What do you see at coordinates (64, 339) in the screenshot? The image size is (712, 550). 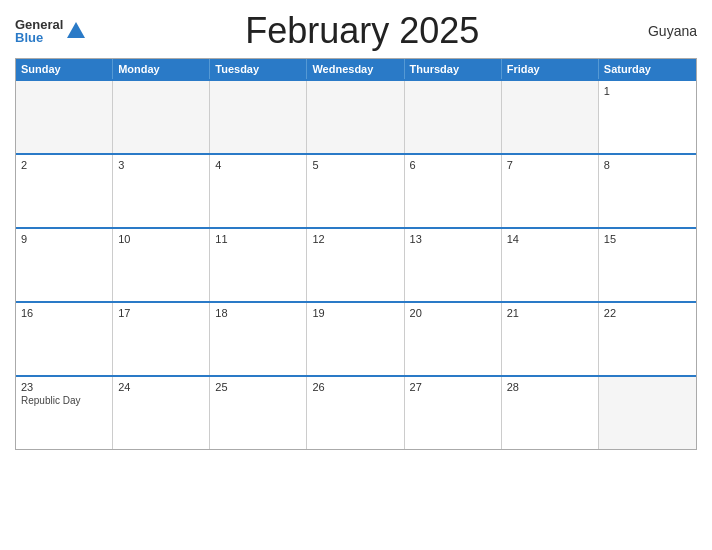 I see `calendar-cell: 16` at bounding box center [64, 339].